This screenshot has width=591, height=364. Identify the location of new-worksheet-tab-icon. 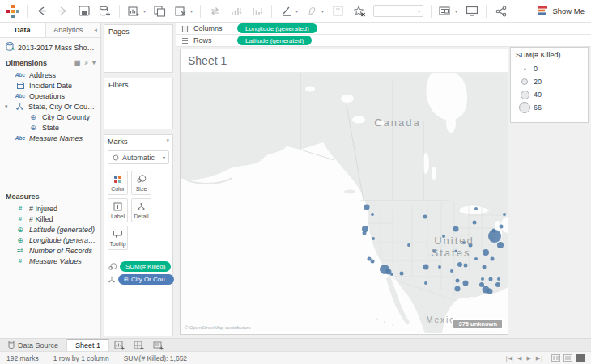
(119, 345).